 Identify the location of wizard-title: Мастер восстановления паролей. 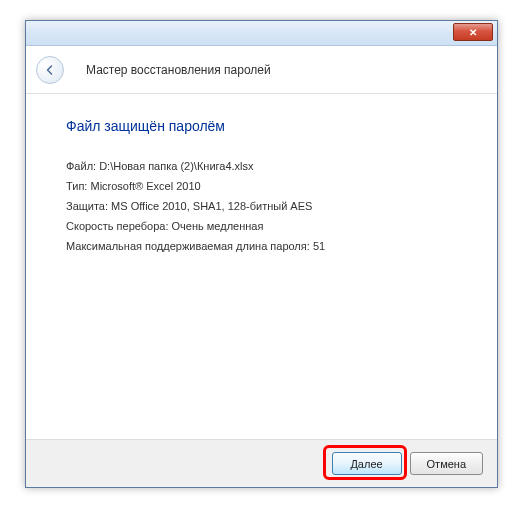
(178, 70).